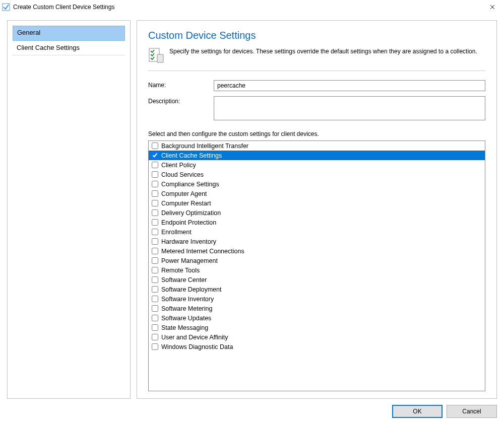 The width and height of the screenshot is (504, 424). I want to click on settings-list-icon, so click(156, 55).